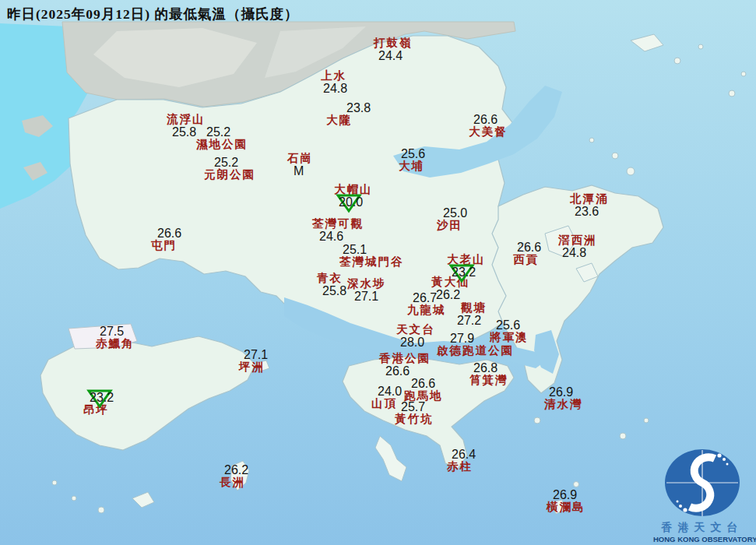  Describe the element at coordinates (332, 285) in the screenshot. I see `station-label: 青衣25.8` at that location.